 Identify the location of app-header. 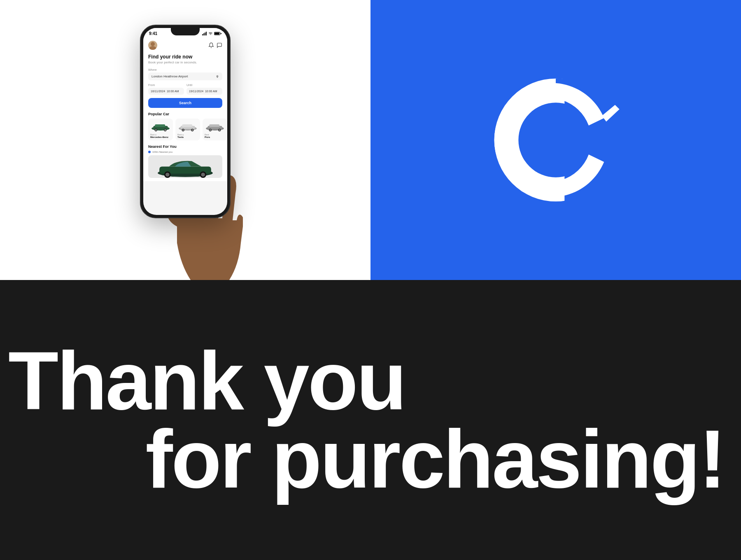
(185, 45).